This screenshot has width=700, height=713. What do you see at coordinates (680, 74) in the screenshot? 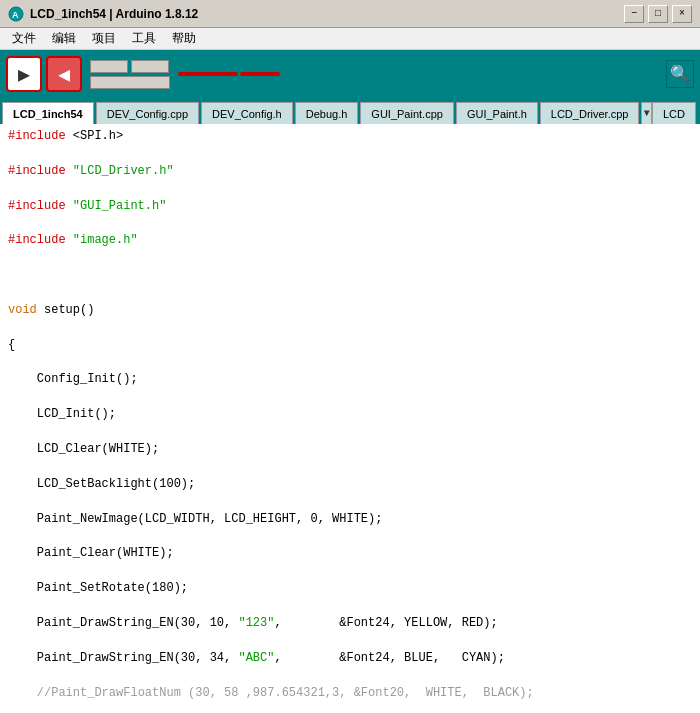
I see `search-button: 🔍` at bounding box center [680, 74].